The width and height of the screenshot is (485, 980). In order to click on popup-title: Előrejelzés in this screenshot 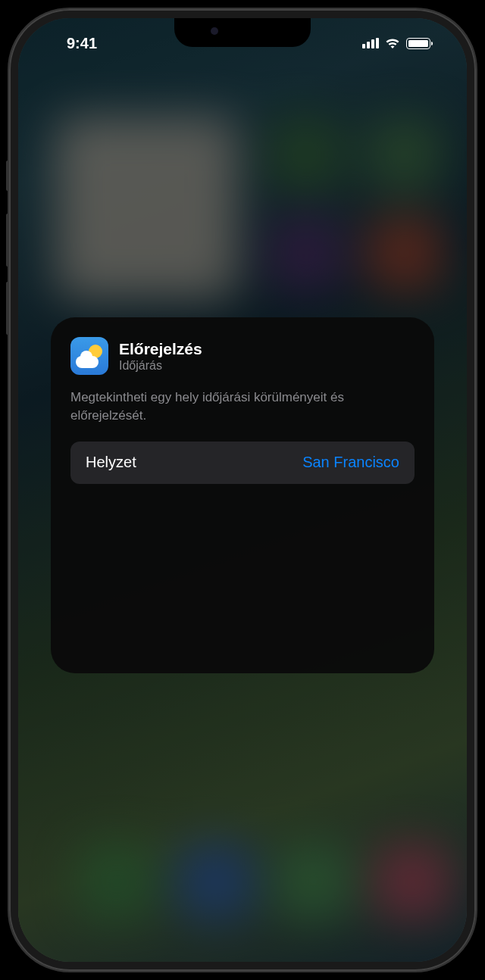, I will do `click(161, 348)`.